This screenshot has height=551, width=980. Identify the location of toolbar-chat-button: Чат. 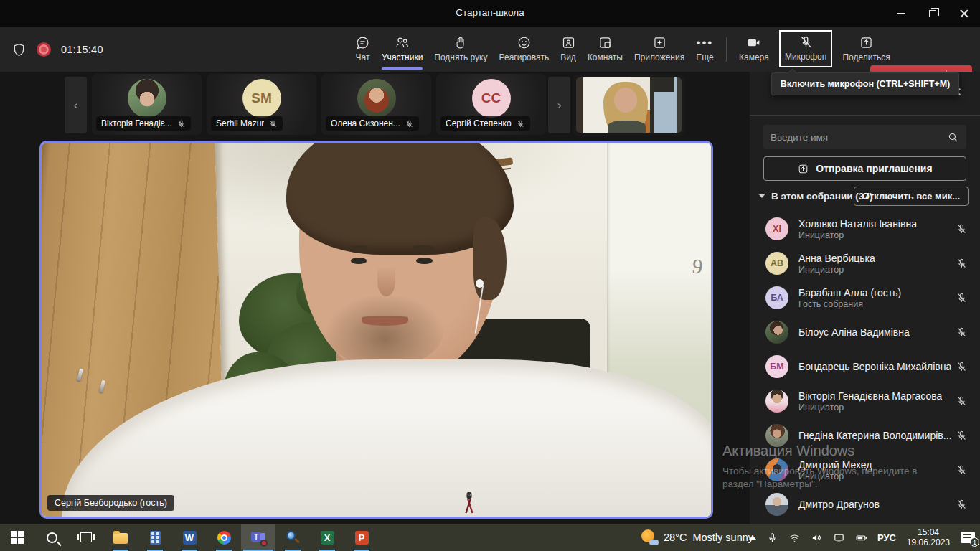
(363, 50).